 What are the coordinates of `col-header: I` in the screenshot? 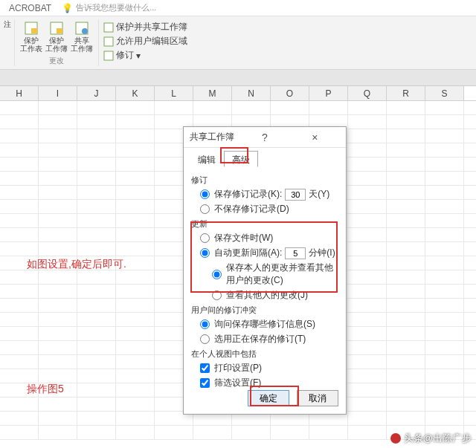 It's located at (58, 94).